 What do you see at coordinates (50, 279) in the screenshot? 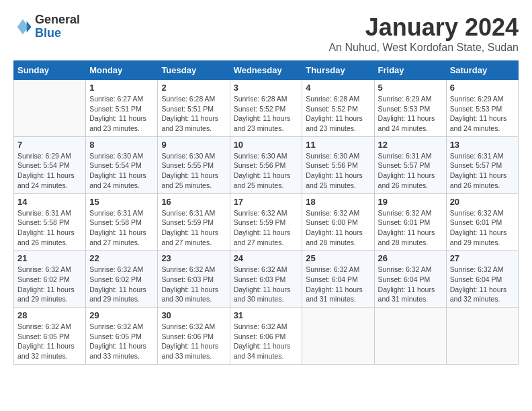
I see `day-cell: 21Sunrise: 6:32 AM Sunset: 6:02 PM Dayli…` at bounding box center [50, 279].